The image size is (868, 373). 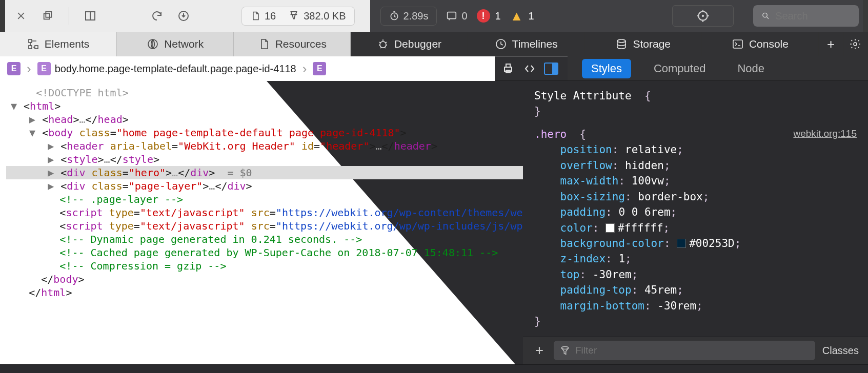 I want to click on tab-network: Network, so click(x=175, y=44).